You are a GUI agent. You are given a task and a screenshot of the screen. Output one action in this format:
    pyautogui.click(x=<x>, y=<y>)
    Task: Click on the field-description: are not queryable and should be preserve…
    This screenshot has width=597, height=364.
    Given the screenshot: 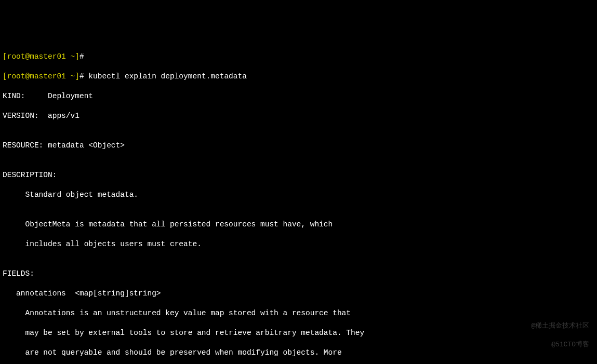 What is the action you would take?
    pyautogui.click(x=298, y=353)
    